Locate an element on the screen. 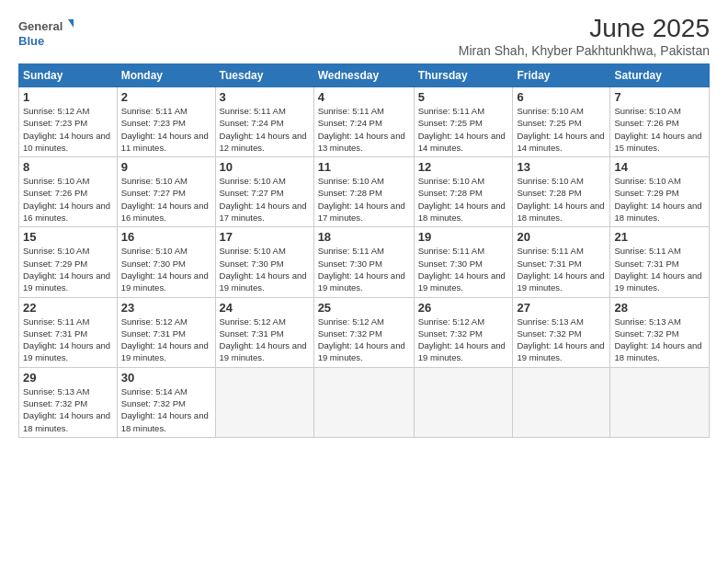  page-subtitle: Miran Shah, Khyber Pakhtunkhwa, Pakistan is located at coordinates (585, 51).